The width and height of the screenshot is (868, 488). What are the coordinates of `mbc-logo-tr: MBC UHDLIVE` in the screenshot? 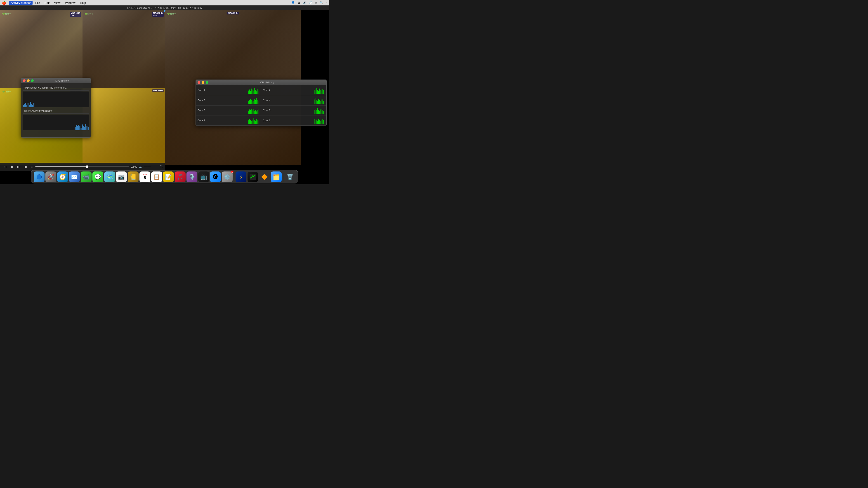 It's located at (158, 14).